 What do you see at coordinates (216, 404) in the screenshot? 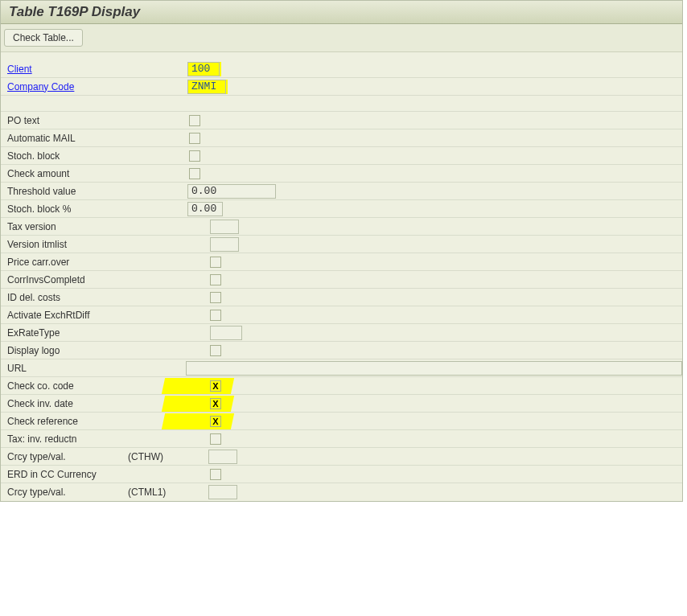
I see `check-inv-date-checkbox: X` at bounding box center [216, 404].